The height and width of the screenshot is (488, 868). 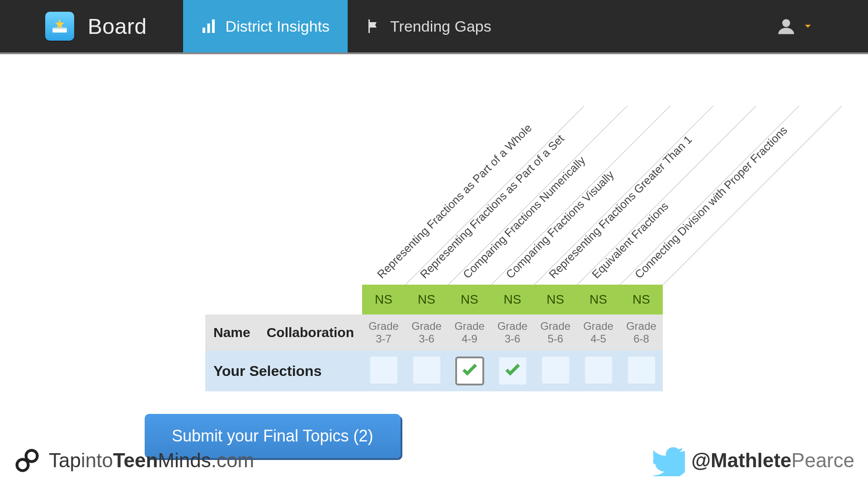 I want to click on nav-left: Board, so click(x=114, y=26).